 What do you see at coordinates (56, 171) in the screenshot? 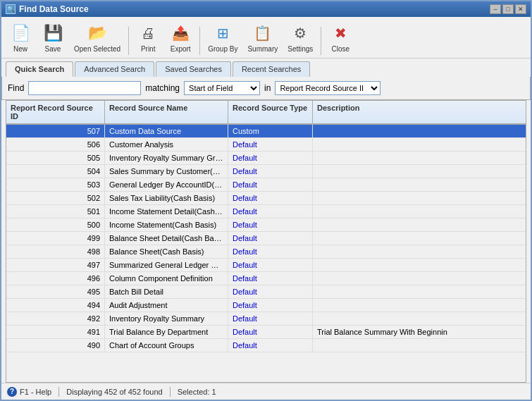
I see `cell-id: 504` at bounding box center [56, 171].